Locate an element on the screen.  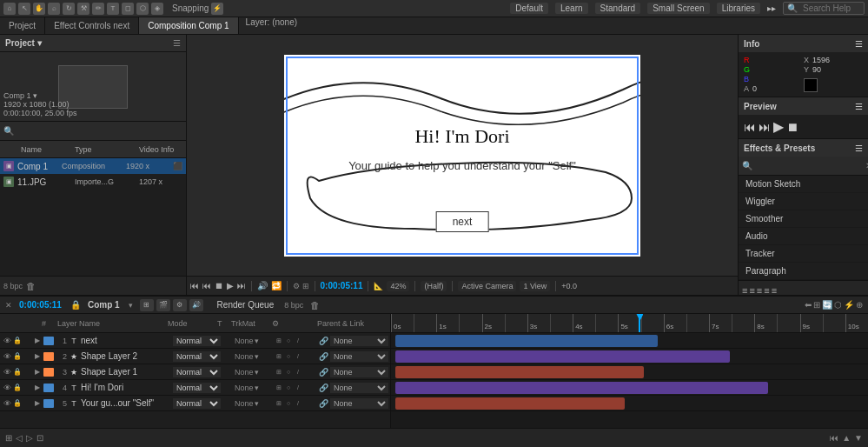
audio-btn: 🔊 is located at coordinates (262, 285).